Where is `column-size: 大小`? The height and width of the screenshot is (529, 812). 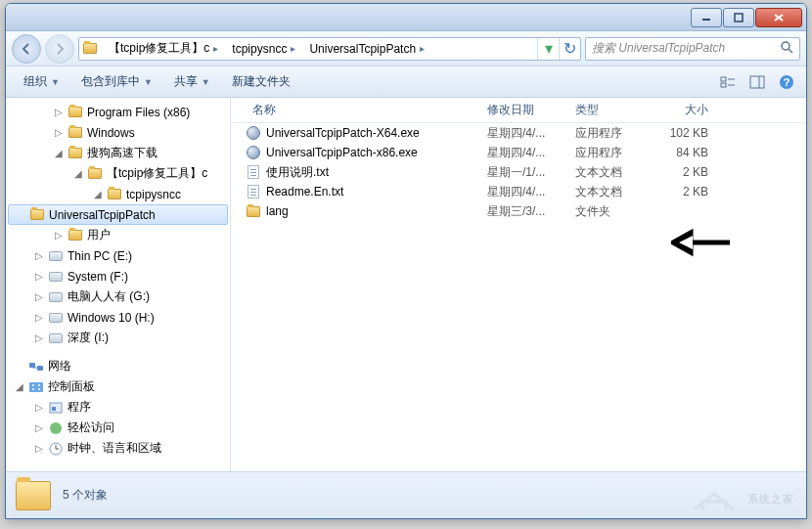
column-size: 大小 is located at coordinates (682, 110).